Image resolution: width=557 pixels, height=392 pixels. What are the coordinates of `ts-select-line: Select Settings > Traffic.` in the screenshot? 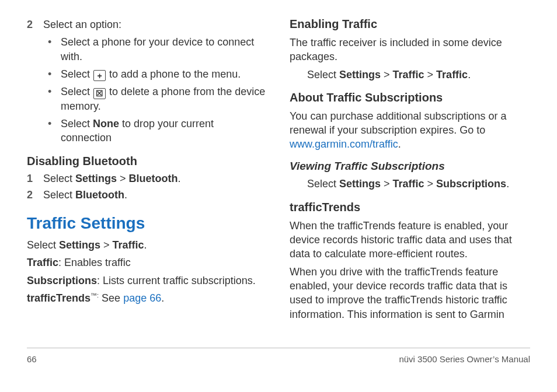 It's located at (147, 245).